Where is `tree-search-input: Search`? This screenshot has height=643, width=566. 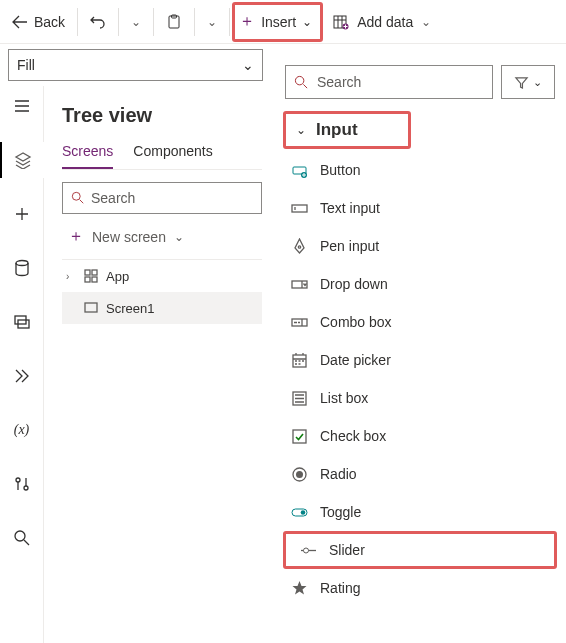 tree-search-input: Search is located at coordinates (162, 198).